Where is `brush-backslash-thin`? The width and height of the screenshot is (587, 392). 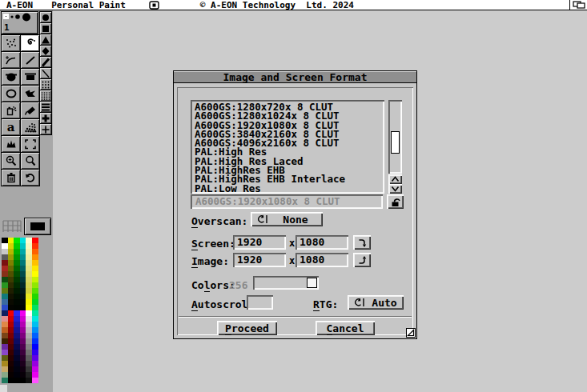
brush-backslash-thin is located at coordinates (46, 74).